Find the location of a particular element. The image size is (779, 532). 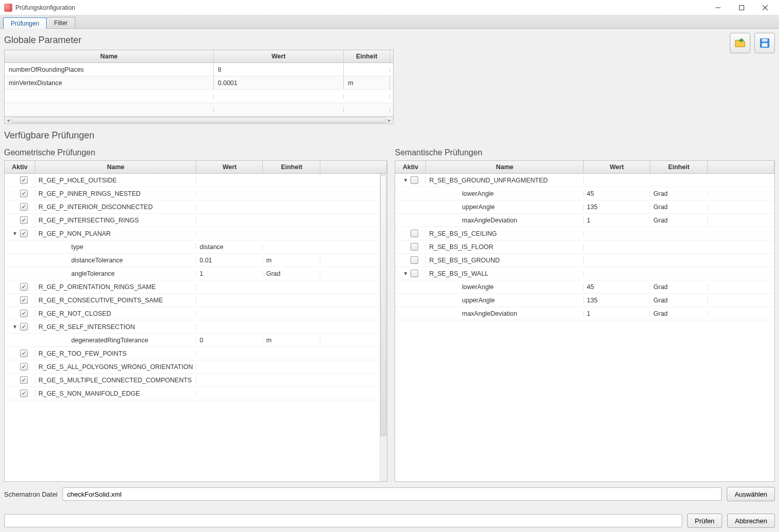

tree-row: ▼R_GE_S_ALL_POLYGONS_WRONG_ORIENTATION is located at coordinates (196, 367).